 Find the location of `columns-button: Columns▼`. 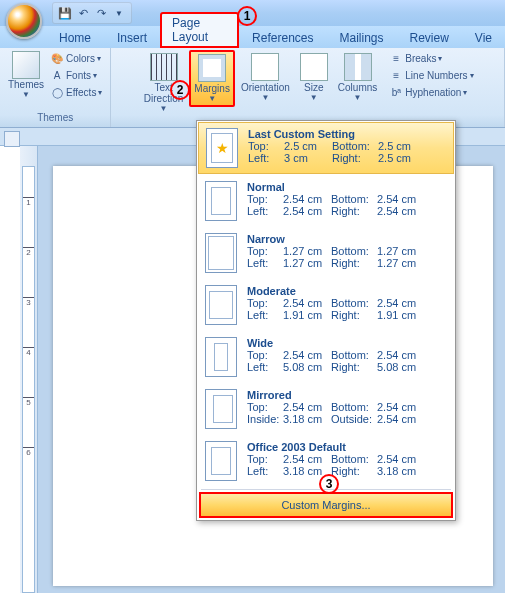

columns-button: Columns▼ is located at coordinates (358, 78).